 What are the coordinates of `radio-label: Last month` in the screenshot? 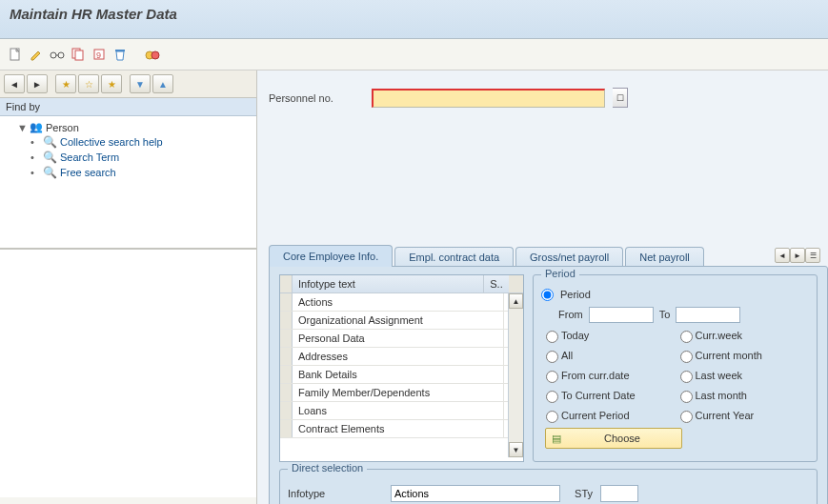 It's located at (721, 395).